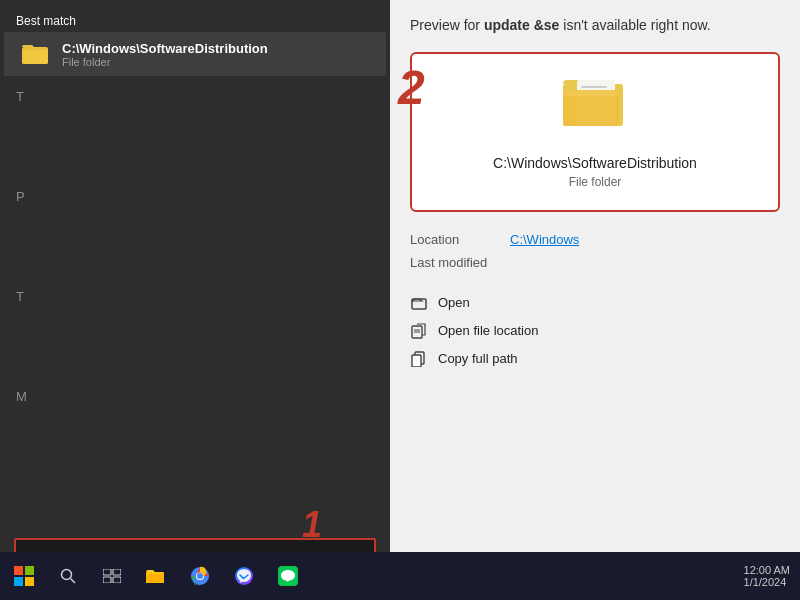 Image resolution: width=800 pixels, height=600 pixels. I want to click on action-copy-path: Copy full path, so click(595, 359).